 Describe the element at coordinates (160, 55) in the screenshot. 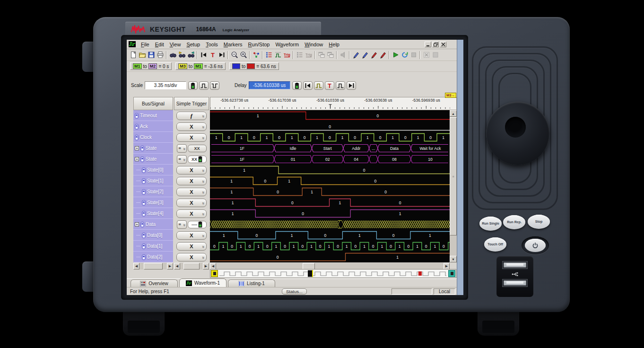

I see `print-icon` at that location.